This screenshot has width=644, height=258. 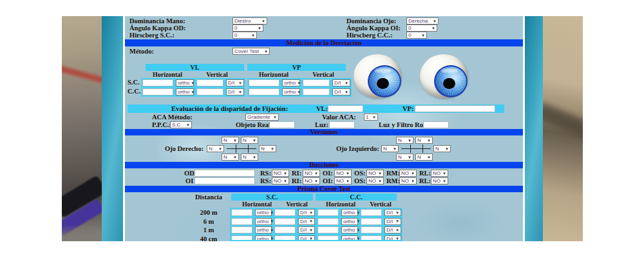 I want to click on ppc-label: P.P.C.:, so click(x=162, y=125).